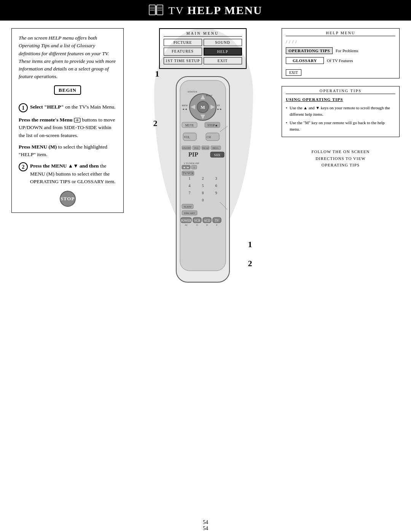 The width and height of the screenshot is (411, 532). Describe the element at coordinates (186, 221) in the screenshot. I see `svg-text: POWER` at that location.